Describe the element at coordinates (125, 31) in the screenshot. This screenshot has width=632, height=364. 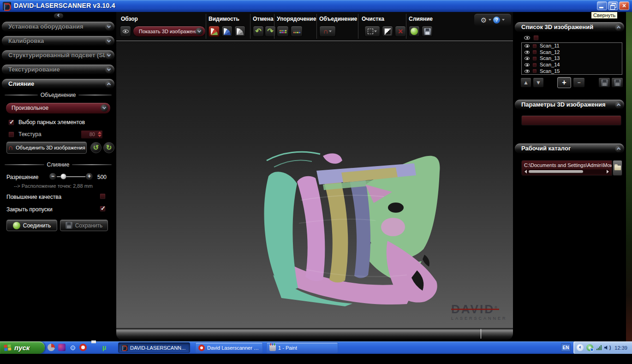
I see `show-hide-button` at that location.